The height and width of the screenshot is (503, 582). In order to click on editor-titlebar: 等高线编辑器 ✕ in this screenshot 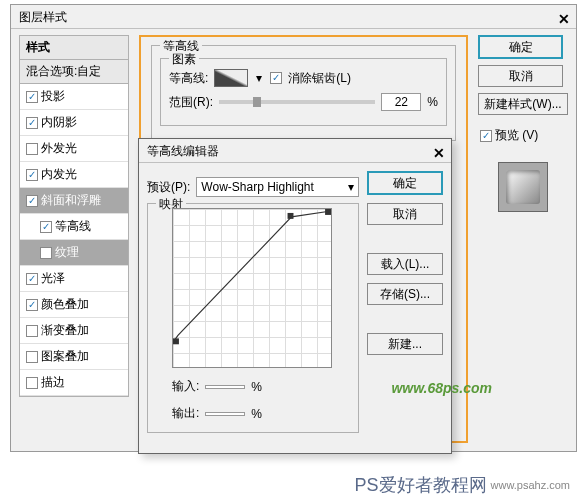, I will do `click(295, 151)`.